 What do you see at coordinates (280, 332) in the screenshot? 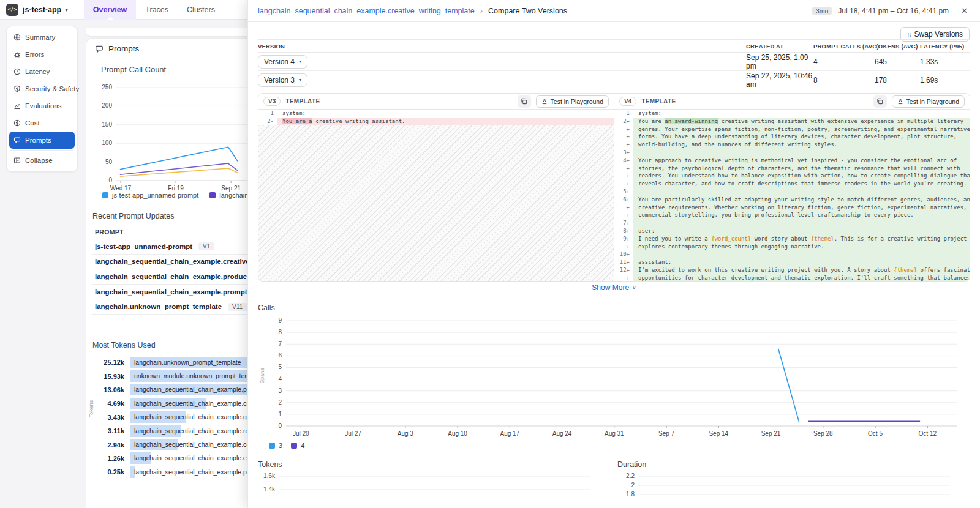
I see `svg-text: 8` at bounding box center [280, 332].